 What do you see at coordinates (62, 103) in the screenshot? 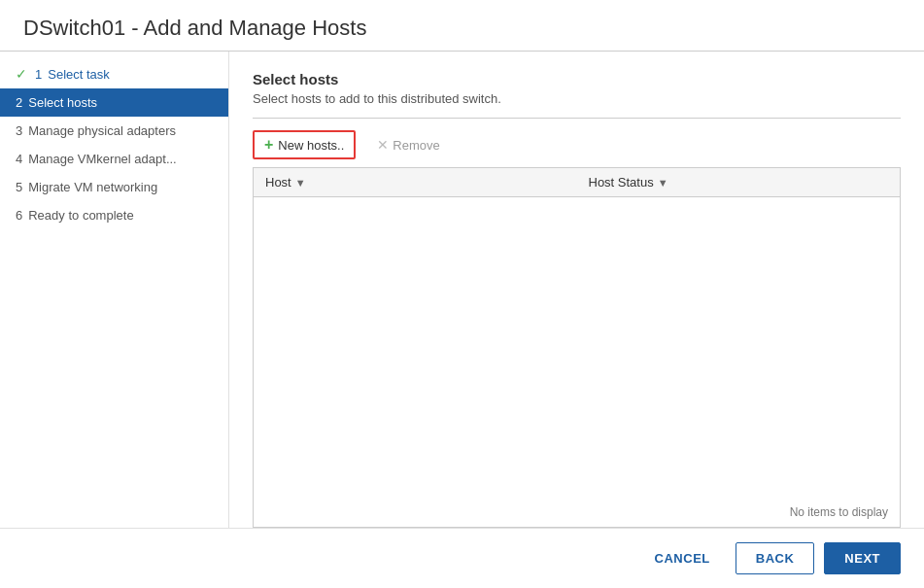
I see `sidebar-item-label: Select hosts` at bounding box center [62, 103].